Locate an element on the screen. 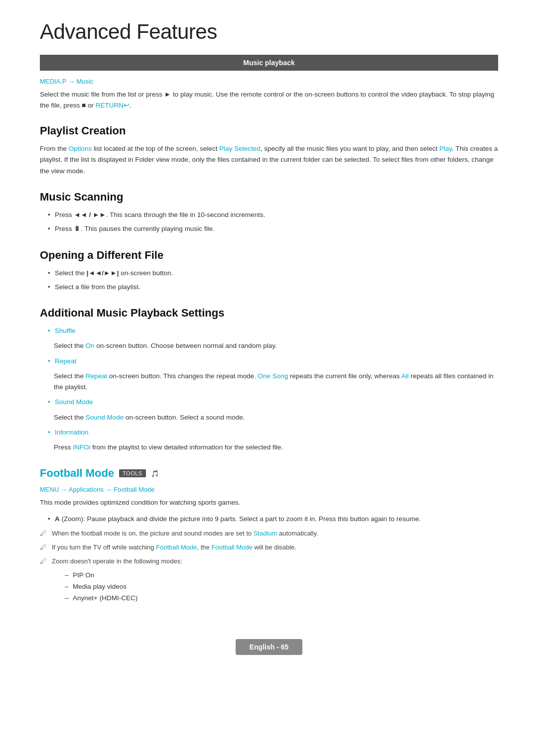  music-scanning-list: Press ◄◄ / ►►. This scans through the fi… is located at coordinates (269, 222).